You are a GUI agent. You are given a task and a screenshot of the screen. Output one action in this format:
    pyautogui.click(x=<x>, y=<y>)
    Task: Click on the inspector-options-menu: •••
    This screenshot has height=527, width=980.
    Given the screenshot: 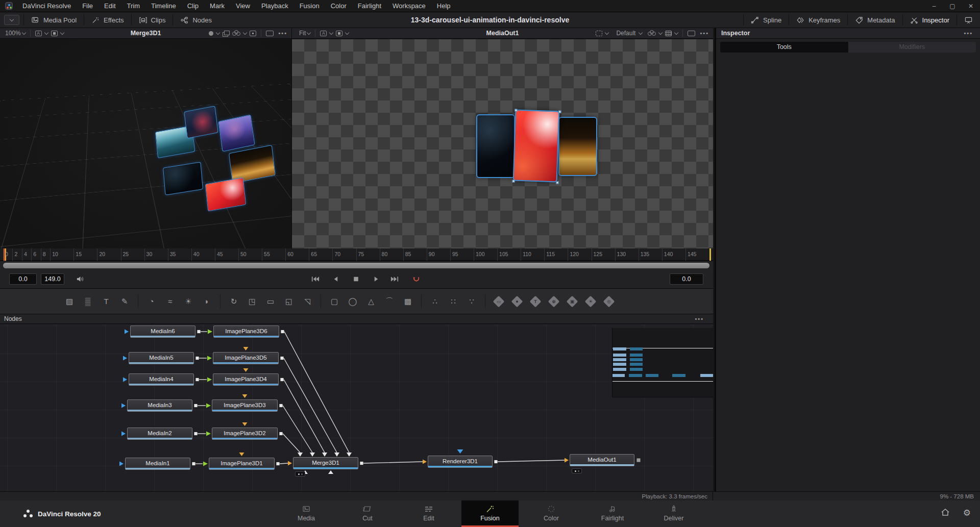 What is the action you would take?
    pyautogui.click(x=968, y=33)
    